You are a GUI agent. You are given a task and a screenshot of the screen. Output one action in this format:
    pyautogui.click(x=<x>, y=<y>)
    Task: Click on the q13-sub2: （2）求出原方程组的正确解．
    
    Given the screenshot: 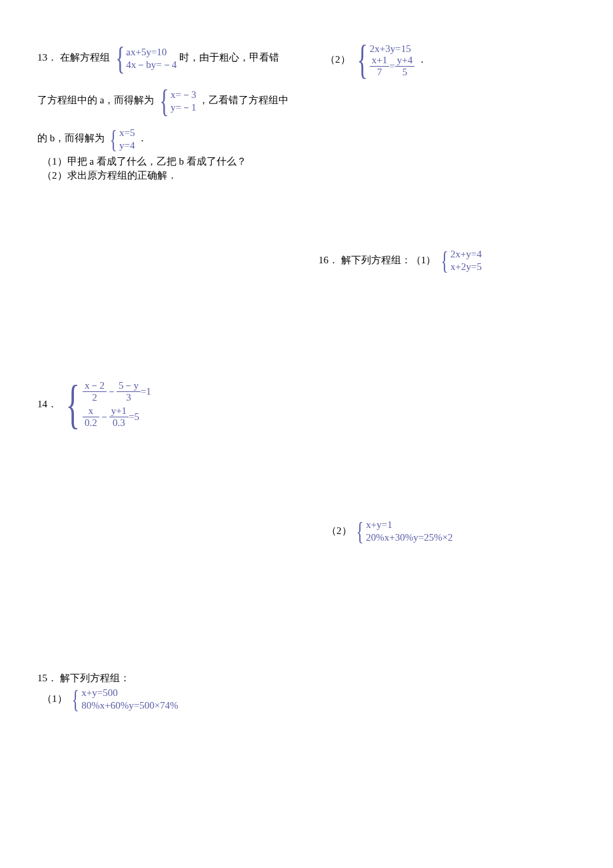 What is the action you would take?
    pyautogui.click(x=109, y=176)
    